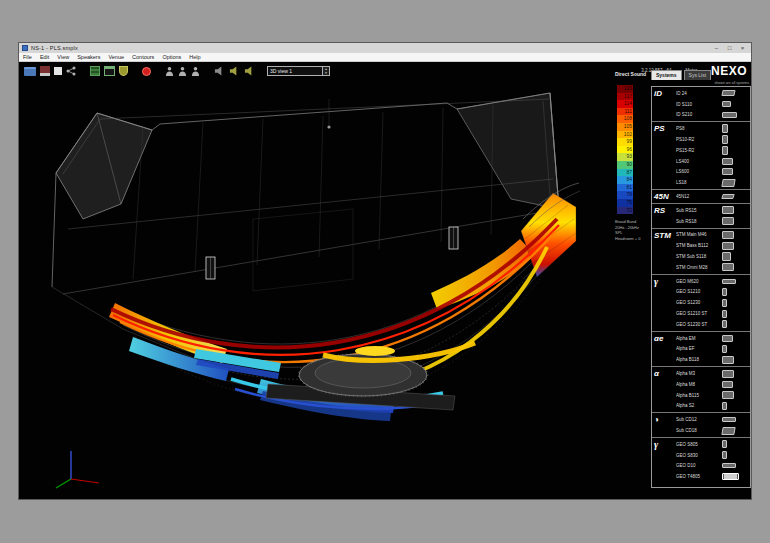 This screenshot has width=770, height=543. What do you see at coordinates (177, 71) in the screenshot?
I see `toolbar: 3D view 1▲▼` at bounding box center [177, 71].